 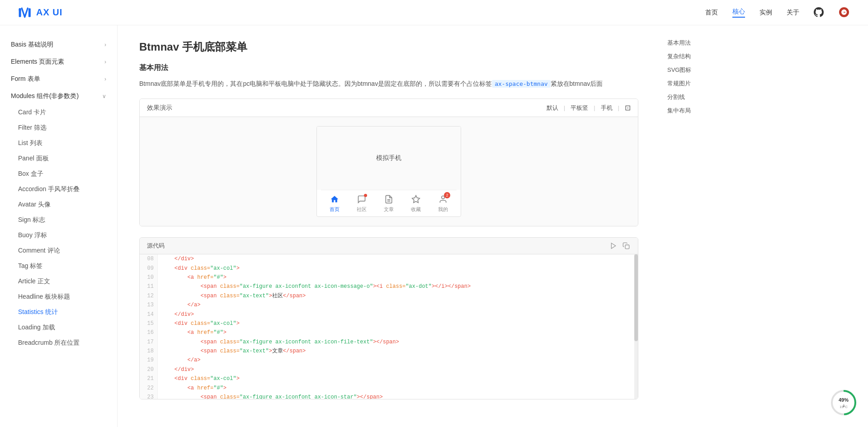 What do you see at coordinates (335, 199) in the screenshot?
I see `home-icon` at bounding box center [335, 199].